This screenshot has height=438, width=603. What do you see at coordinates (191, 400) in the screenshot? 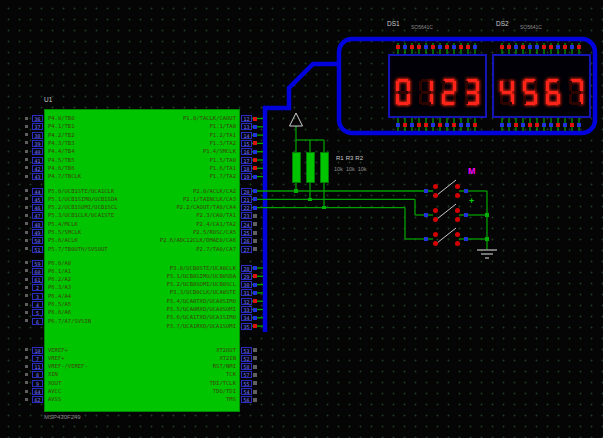
I see `pin-name: TMS` at bounding box center [191, 400].